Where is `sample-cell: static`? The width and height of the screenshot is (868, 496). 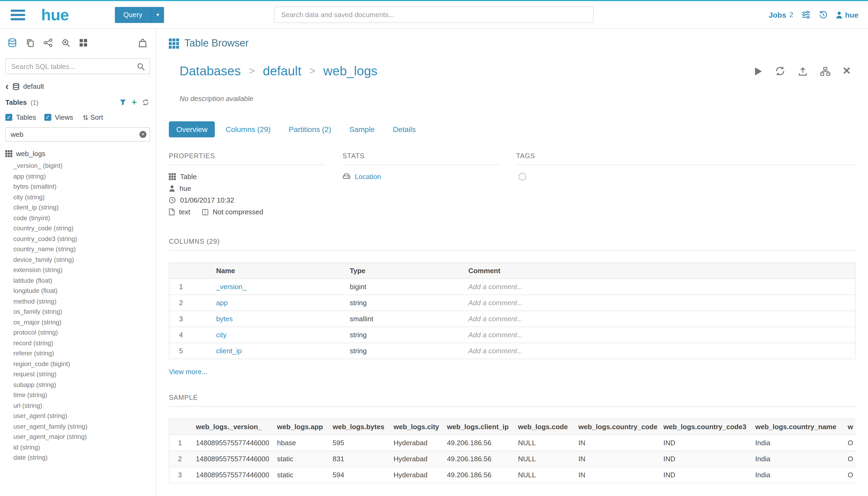
sample-cell: static is located at coordinates (300, 459).